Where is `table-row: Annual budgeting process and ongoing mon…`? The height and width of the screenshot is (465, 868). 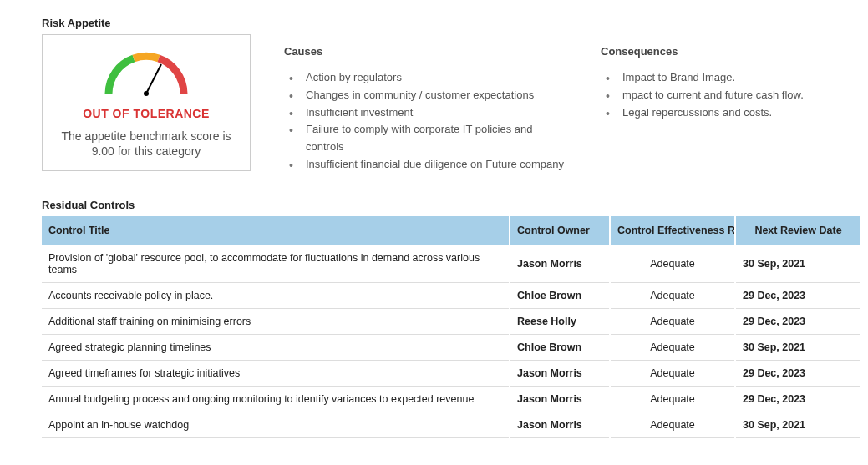 table-row: Annual budgeting process and ongoing mon… is located at coordinates (451, 399).